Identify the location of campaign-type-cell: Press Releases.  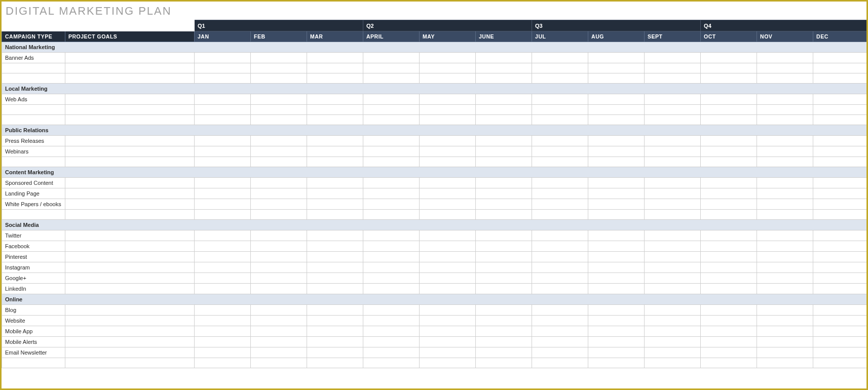
(33, 141).